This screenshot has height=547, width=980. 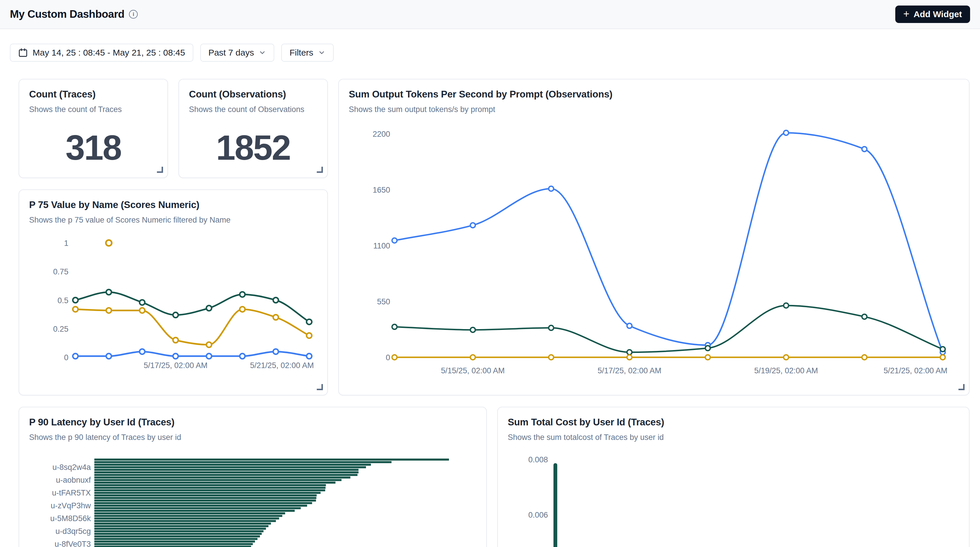 What do you see at coordinates (253, 109) in the screenshot?
I see `widget-subtitle: Shows the count of Observations` at bounding box center [253, 109].